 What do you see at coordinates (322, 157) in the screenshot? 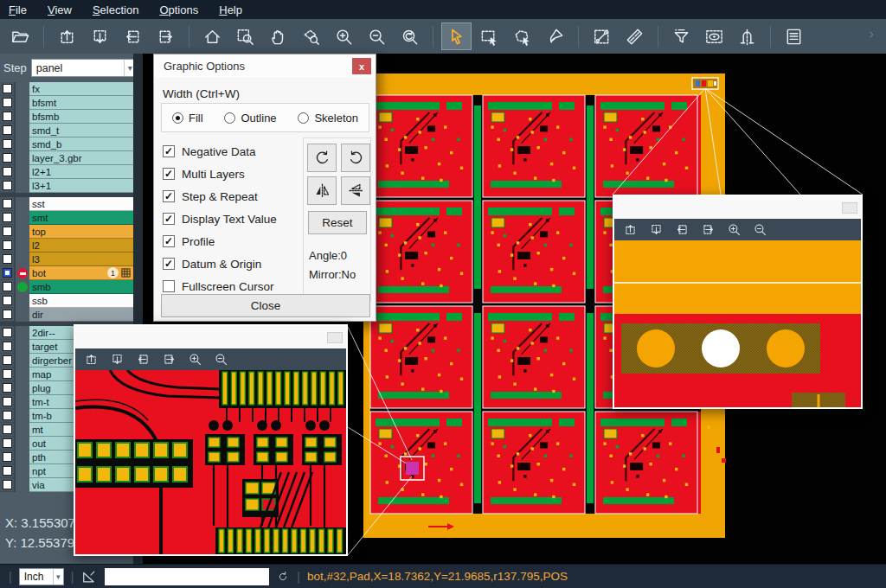
I see `rotate-cw-button` at bounding box center [322, 157].